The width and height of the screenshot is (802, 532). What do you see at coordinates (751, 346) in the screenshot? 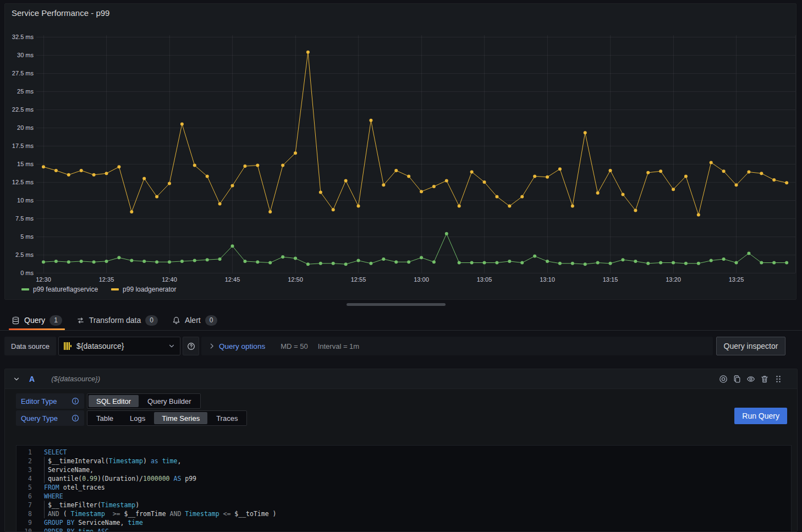
I see `query-inspector-button: Query inspector` at bounding box center [751, 346].